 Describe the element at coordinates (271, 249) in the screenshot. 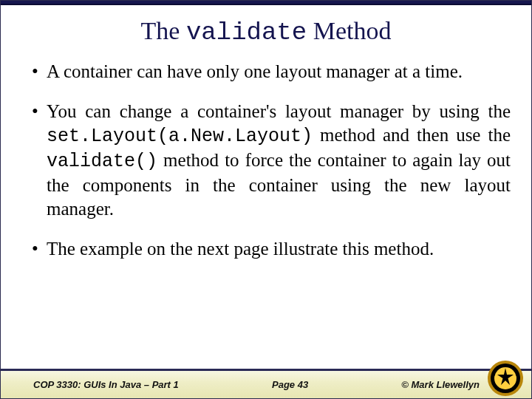

I see `bullet-item: • The example on the next page illustrat…` at that location.